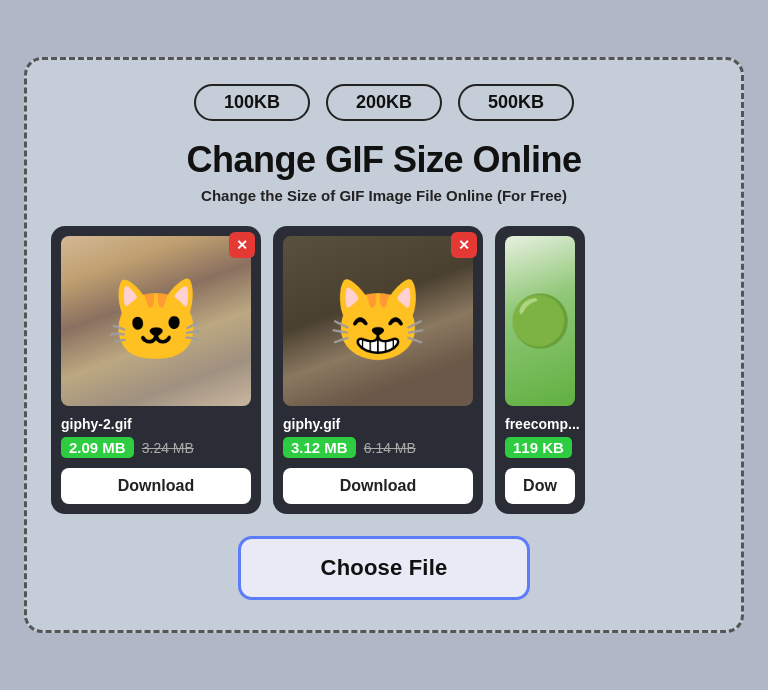 This screenshot has width=768, height=690. I want to click on card-3-image: 🟢, so click(540, 321).